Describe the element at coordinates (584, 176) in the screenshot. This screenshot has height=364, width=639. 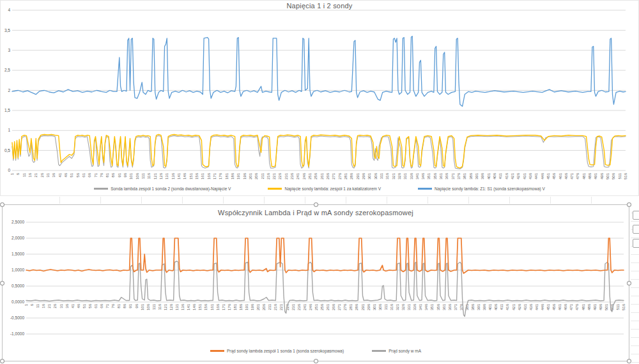
I see `x-axis-tick-label: 481` at that location.